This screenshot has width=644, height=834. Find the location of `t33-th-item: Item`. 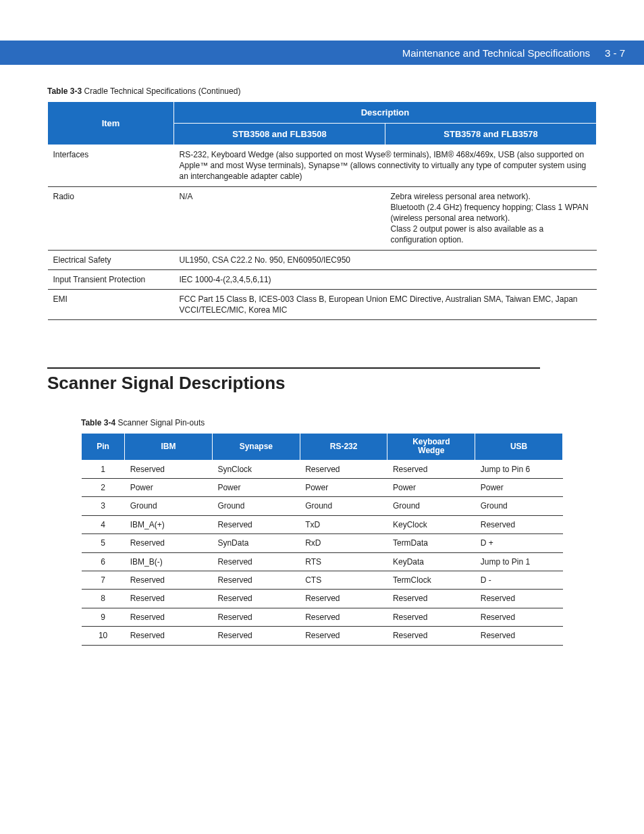

t33-th-item: Item is located at coordinates (111, 124).